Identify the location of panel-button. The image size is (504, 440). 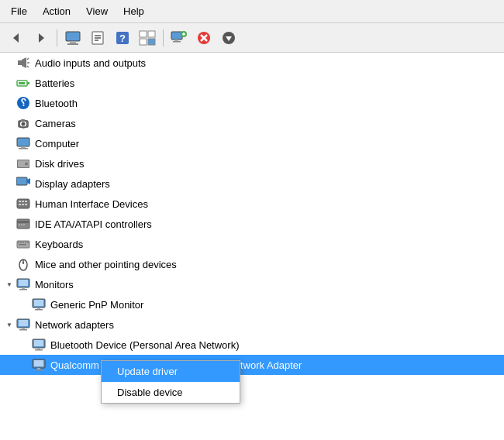
(147, 38).